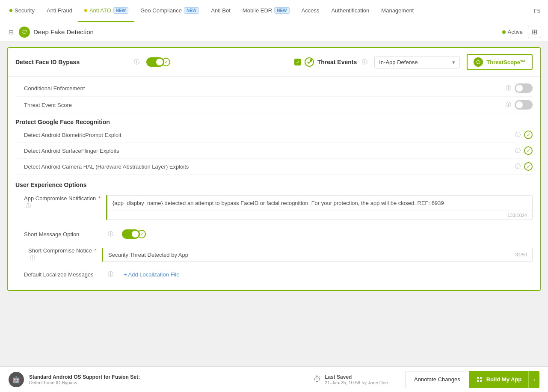  I want to click on android-surface-row: Detect Android SurfaceFlinger Exploits ⓘ…, so click(274, 151).